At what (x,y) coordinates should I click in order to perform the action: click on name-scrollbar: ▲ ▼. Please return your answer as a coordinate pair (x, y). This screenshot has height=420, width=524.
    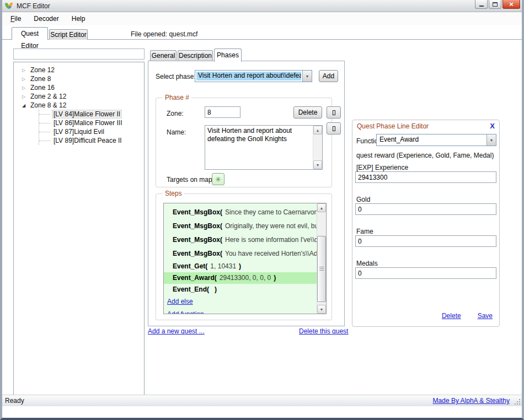
    Looking at the image, I should click on (318, 148).